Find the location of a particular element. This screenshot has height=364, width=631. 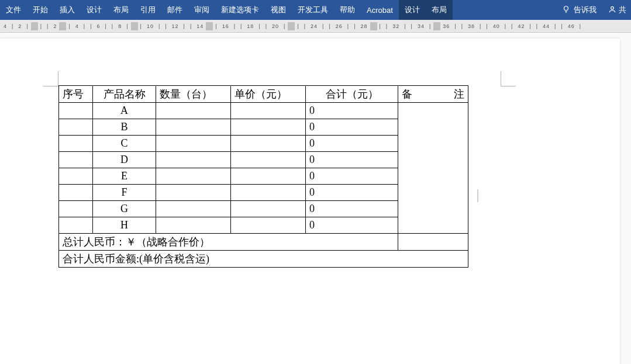

col-total: 合计（元） is located at coordinates (352, 95).